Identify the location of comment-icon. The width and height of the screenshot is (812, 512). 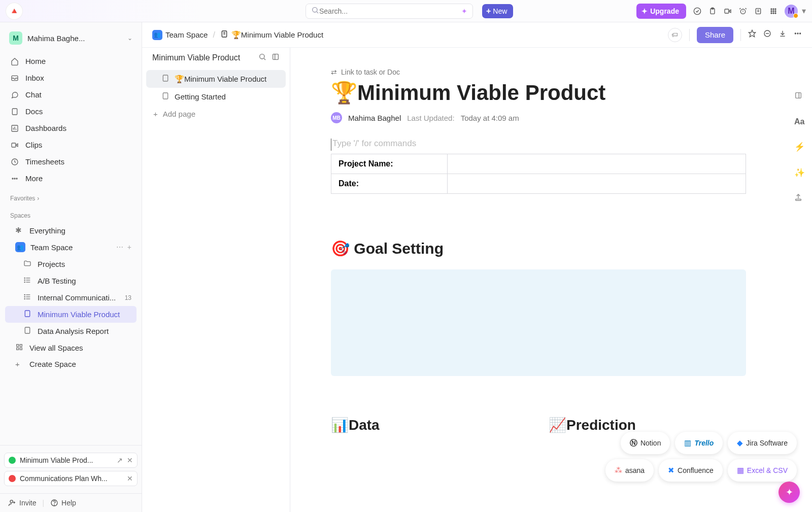
(767, 35).